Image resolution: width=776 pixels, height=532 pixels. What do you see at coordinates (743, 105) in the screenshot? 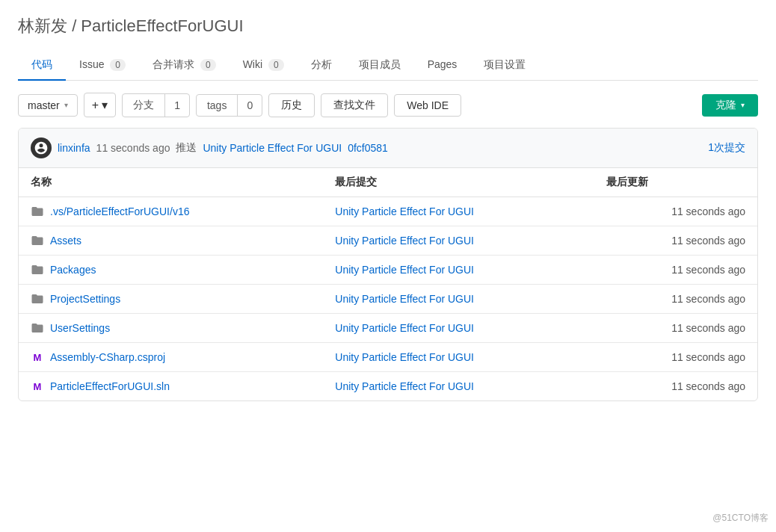
I see `clone-chevron-icon: ▾` at bounding box center [743, 105].